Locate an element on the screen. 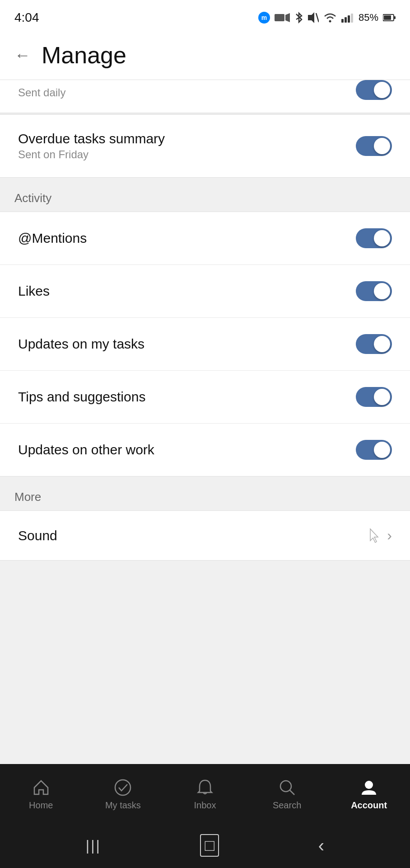 The height and width of the screenshot is (868, 410). likes-title: Likes is located at coordinates (34, 291).